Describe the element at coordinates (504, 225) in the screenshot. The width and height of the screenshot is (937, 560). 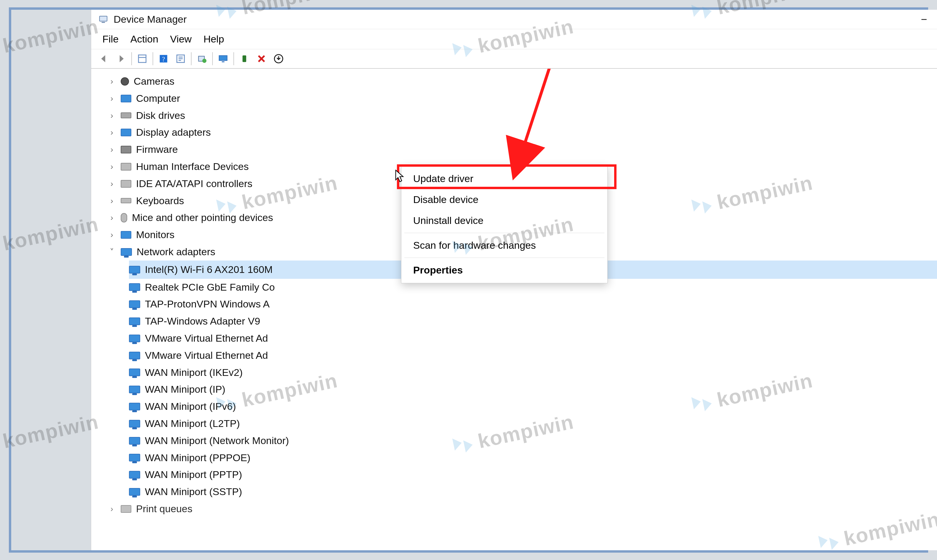
I see `context-menu: Update driver Disable device Uninstall d…` at that location.